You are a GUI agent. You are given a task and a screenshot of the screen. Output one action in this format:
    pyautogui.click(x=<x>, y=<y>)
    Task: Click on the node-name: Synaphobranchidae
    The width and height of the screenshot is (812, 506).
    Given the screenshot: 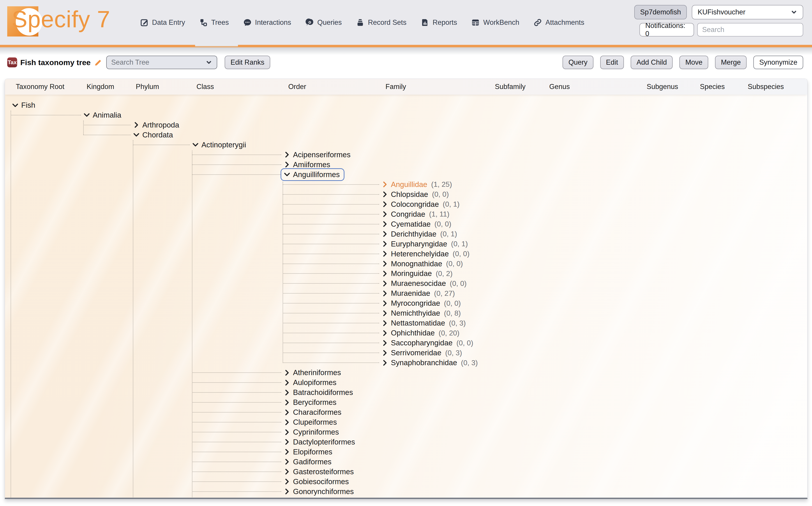 What is the action you would take?
    pyautogui.click(x=424, y=363)
    